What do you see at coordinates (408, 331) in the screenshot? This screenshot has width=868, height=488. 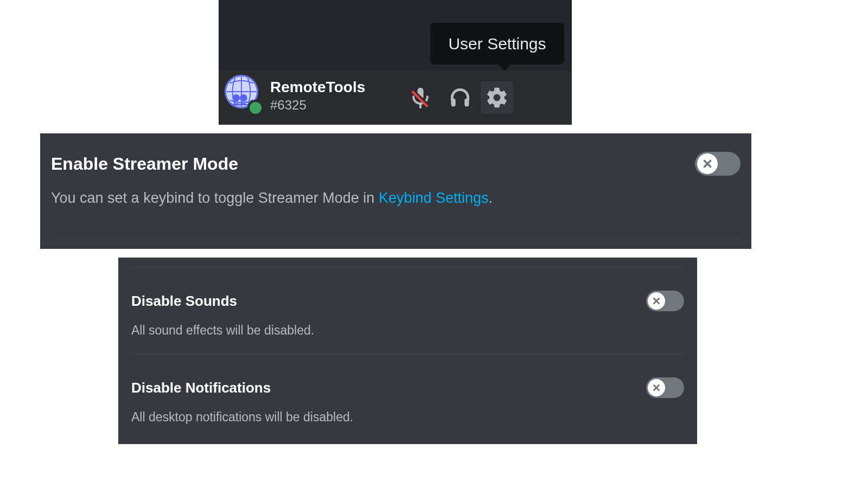 I see `disable-sounds-desc: All sound effects will be disabled.` at bounding box center [408, 331].